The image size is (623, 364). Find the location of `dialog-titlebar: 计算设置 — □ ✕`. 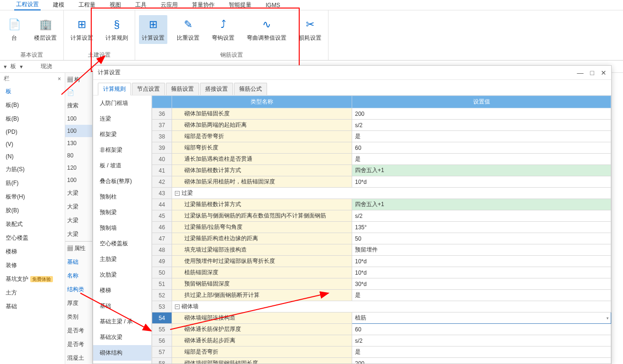

dialog-titlebar: 计算设置 — □ ✕ is located at coordinates (352, 69).